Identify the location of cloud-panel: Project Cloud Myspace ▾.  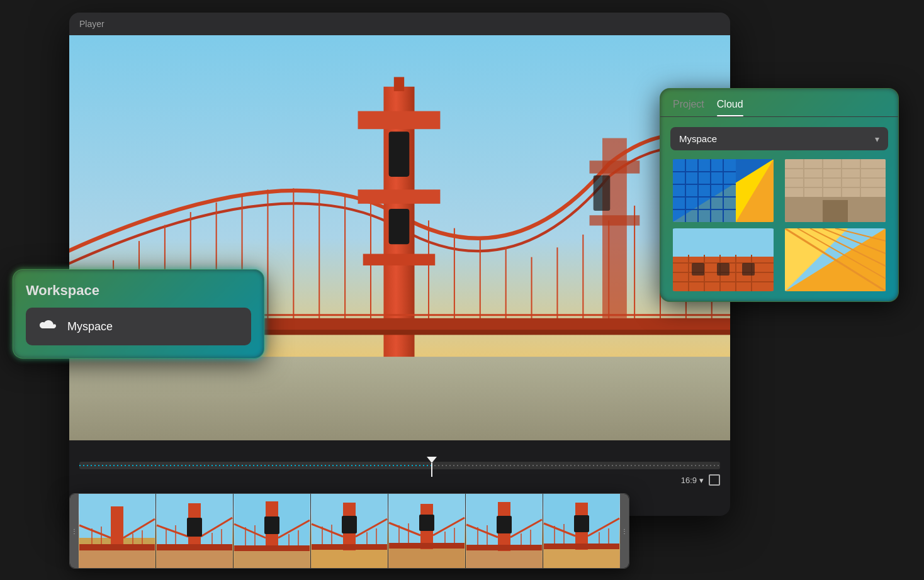
(779, 195).